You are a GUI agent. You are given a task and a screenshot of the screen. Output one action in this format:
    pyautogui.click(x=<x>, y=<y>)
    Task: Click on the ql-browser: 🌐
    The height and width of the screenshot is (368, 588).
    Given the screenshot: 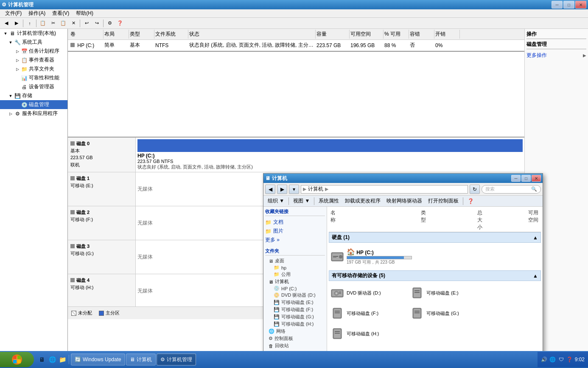 What is the action you would take?
    pyautogui.click(x=52, y=360)
    